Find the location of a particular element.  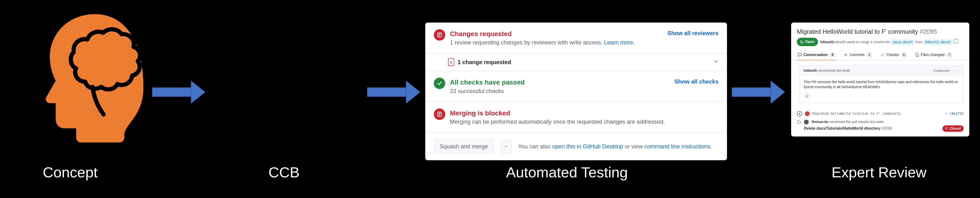

mention-ref: Delete docs/Tutorials/HelloWorld directo… is located at coordinates (880, 128).